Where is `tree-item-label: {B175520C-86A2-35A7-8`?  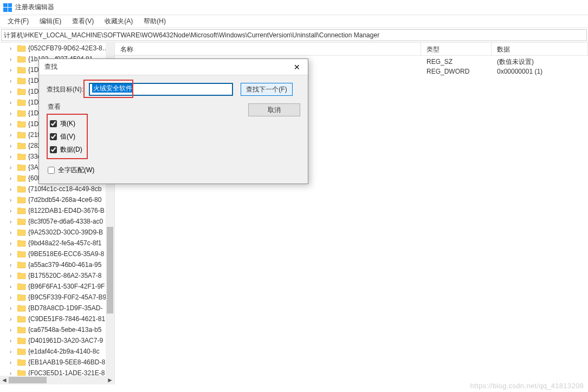
tree-item-label: {B175520C-86A2-35A7-8 is located at coordinates (65, 276).